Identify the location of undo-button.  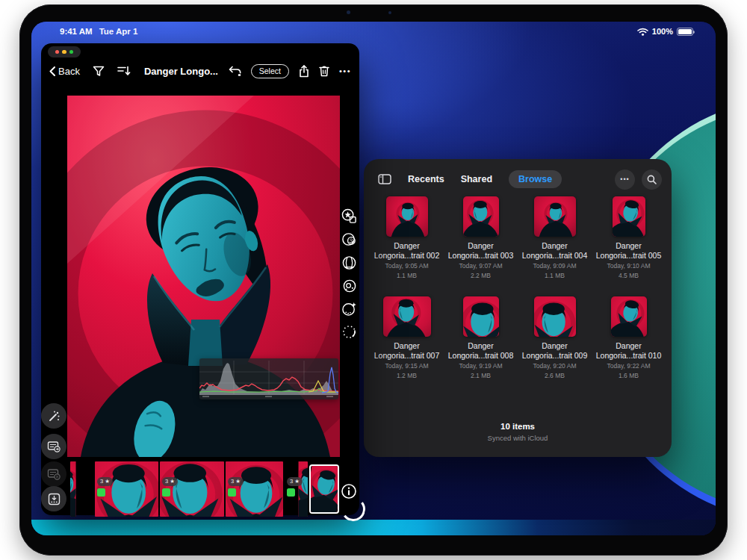
(235, 72).